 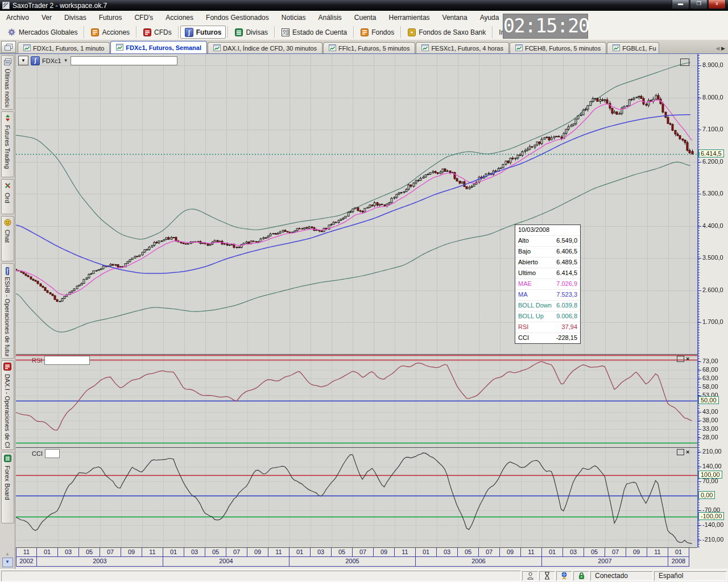 I want to click on sidebar-item-dax-i-operaciones-de-cfds: DAX.I - Operaciones de CFDs, so click(x=8, y=405).